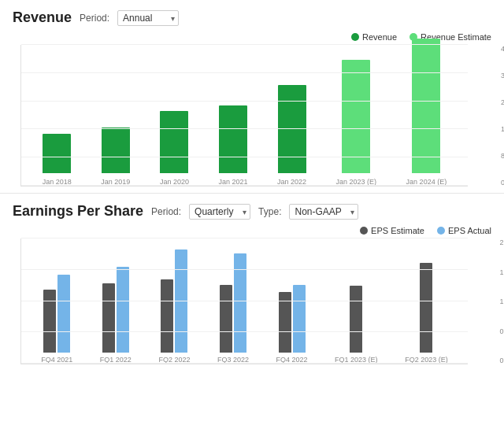 The image size is (504, 425). What do you see at coordinates (502, 360) in the screenshot?
I see `eps-y-label: 0.00` at bounding box center [502, 360].